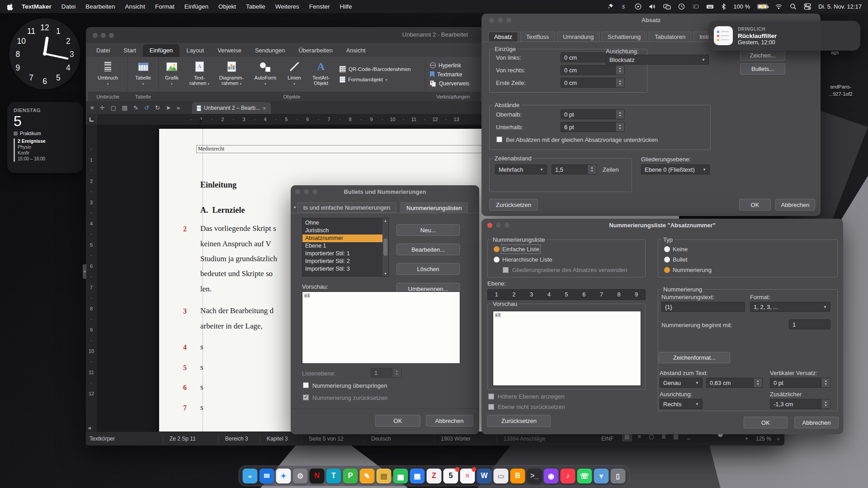 This screenshot has width=868, height=488. What do you see at coordinates (501, 476) in the screenshot?
I see `white-card-app: ▭` at bounding box center [501, 476].